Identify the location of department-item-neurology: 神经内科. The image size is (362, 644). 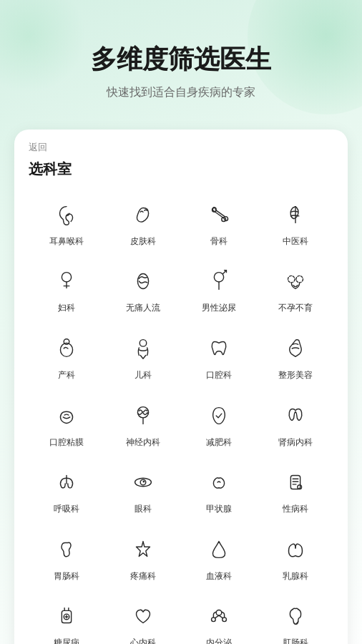
(143, 424).